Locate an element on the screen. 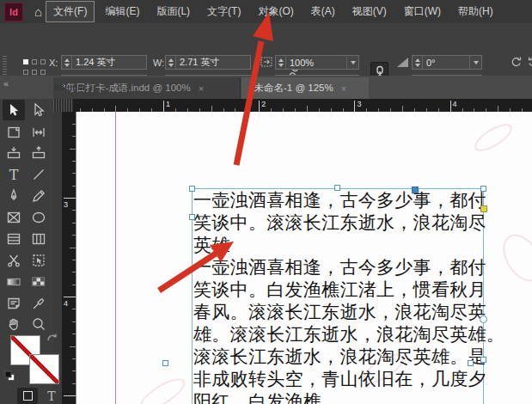  watermark-mark is located at coordinates (514, 258).